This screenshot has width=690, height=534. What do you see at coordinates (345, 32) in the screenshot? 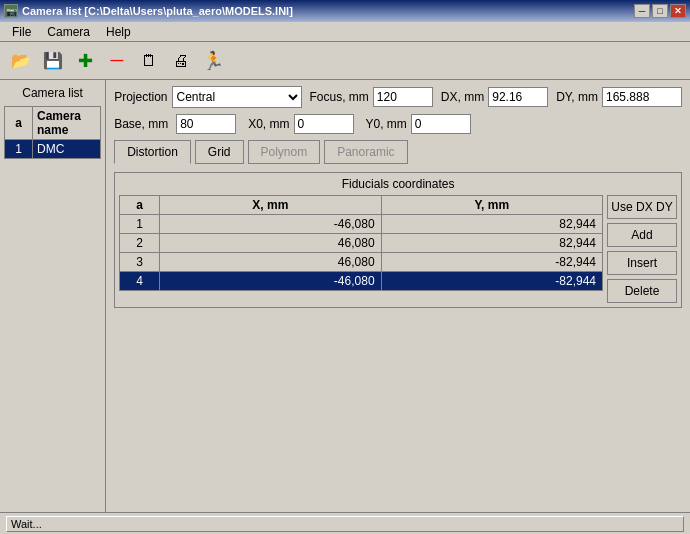
I see `menu-bar: File Camera Help` at bounding box center [345, 32].